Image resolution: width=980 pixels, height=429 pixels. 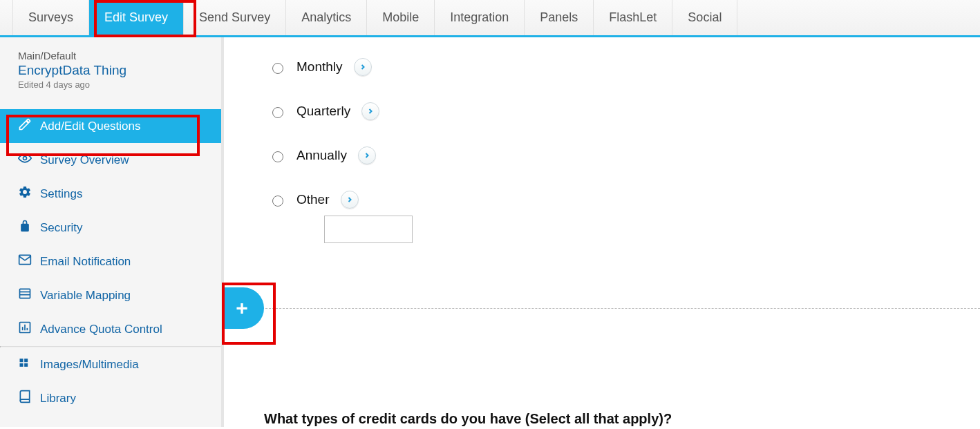 I want to click on book-icon, so click(x=25, y=398).